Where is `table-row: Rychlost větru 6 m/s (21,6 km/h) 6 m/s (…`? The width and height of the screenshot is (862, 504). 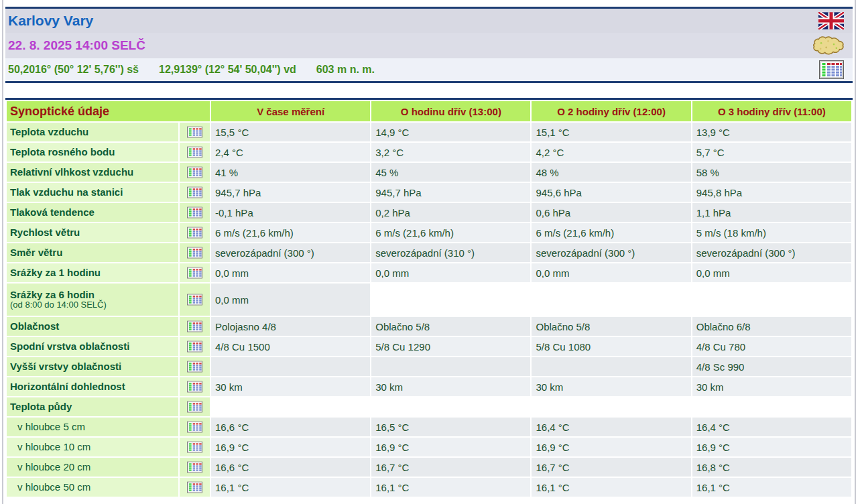
table-row: Rychlost větru 6 m/s (21,6 km/h) 6 m/s (… is located at coordinates (429, 233).